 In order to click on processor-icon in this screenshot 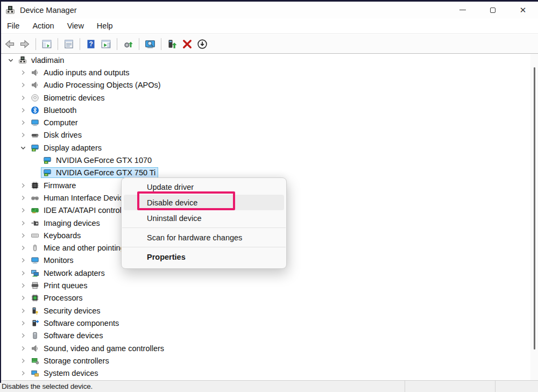, I will do `click(36, 298)`.